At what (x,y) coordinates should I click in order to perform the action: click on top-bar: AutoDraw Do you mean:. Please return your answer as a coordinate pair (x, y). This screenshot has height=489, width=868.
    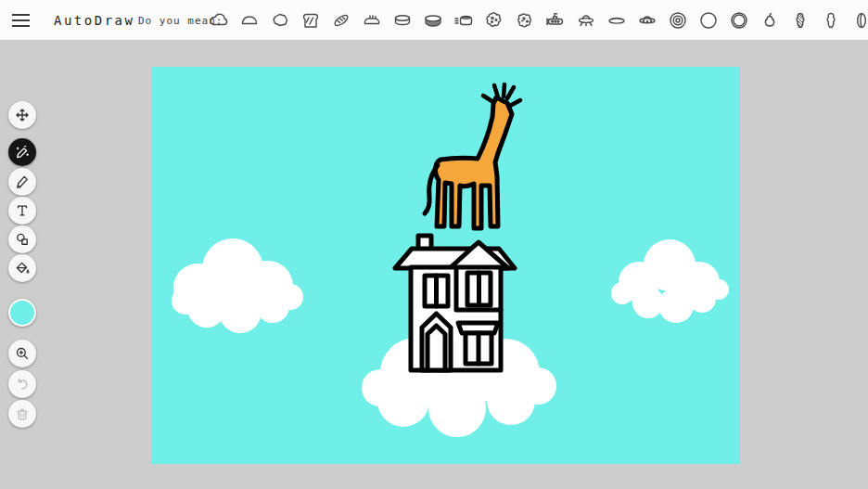
    Looking at the image, I should click on (434, 20).